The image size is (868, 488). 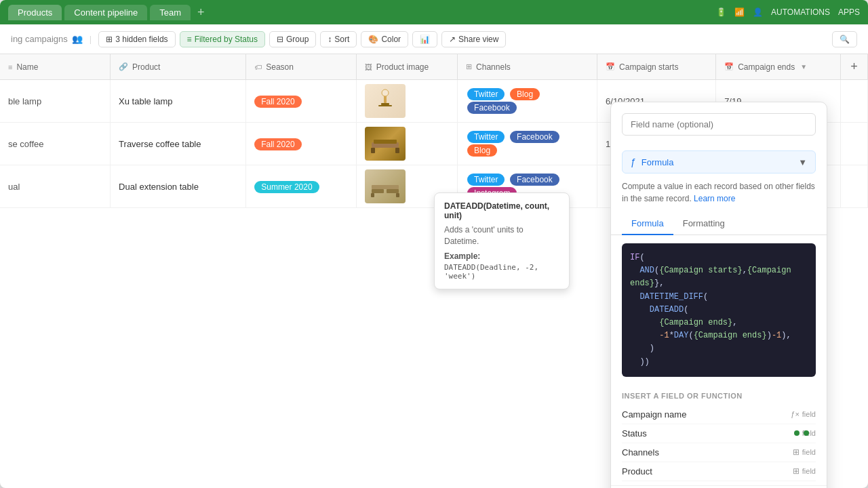 I want to click on tooltip-popup: DATEADD(Datetime, count, unit) Adds a 'c…, so click(x=502, y=241).